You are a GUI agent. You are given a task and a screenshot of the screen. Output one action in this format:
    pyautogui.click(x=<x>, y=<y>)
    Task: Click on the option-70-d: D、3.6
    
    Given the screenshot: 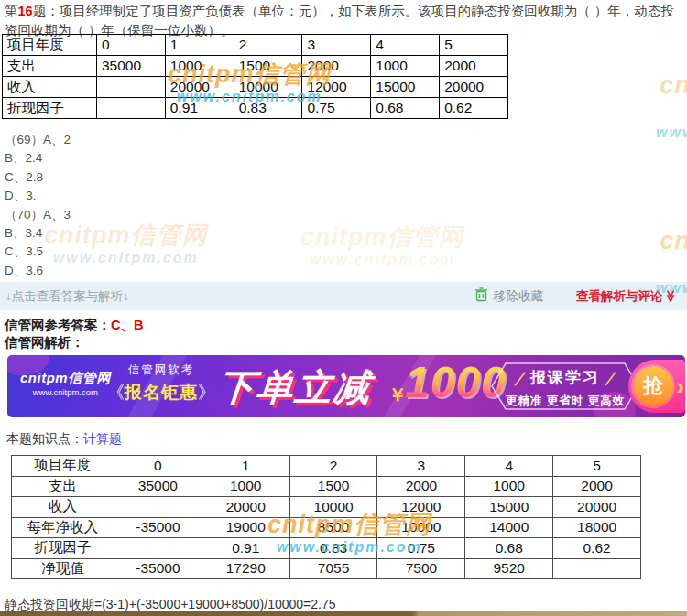 What is the action you would take?
    pyautogui.click(x=38, y=272)
    